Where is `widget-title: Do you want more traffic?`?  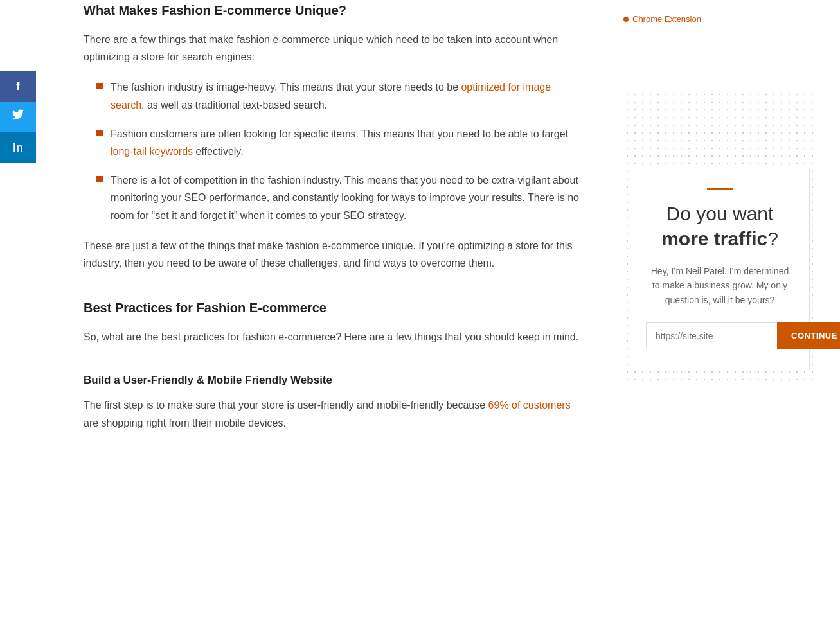
widget-title: Do you want more traffic? is located at coordinates (720, 226).